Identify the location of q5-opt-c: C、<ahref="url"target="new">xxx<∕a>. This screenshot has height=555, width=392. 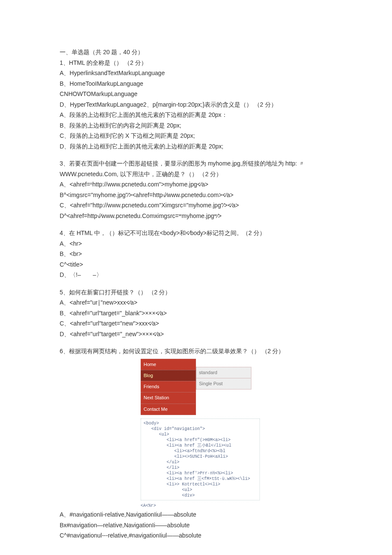
(196, 323).